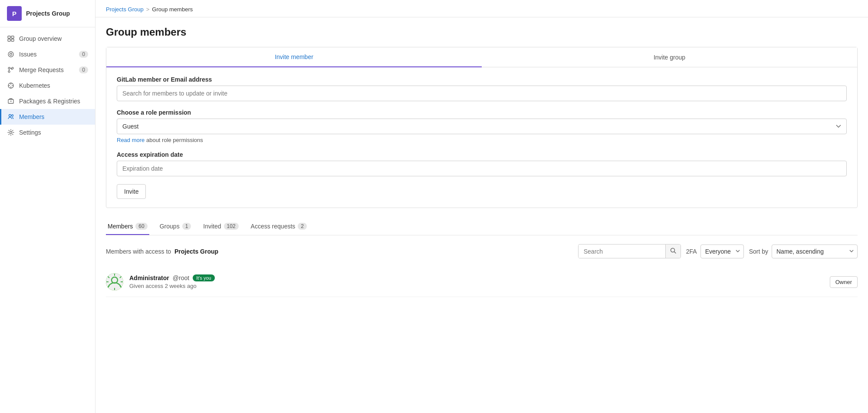  Describe the element at coordinates (138, 251) in the screenshot. I see `members-prefix: Members with access to` at that location.